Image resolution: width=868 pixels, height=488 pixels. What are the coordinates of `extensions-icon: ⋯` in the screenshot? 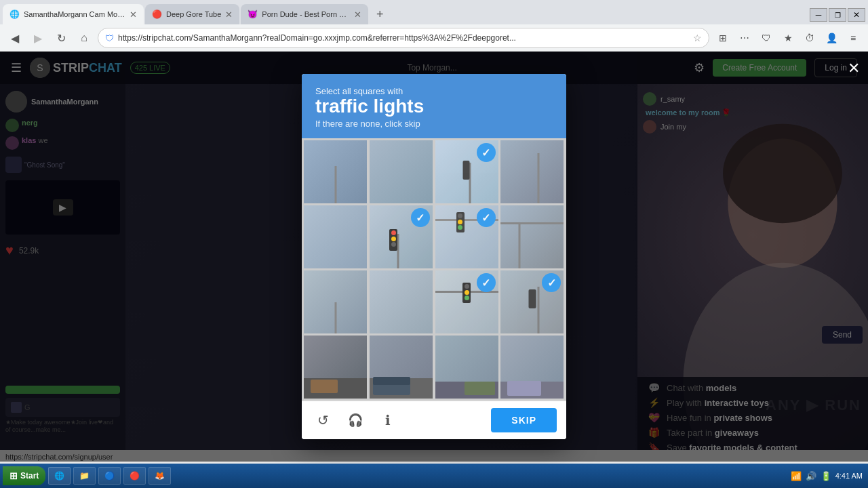 It's located at (745, 38).